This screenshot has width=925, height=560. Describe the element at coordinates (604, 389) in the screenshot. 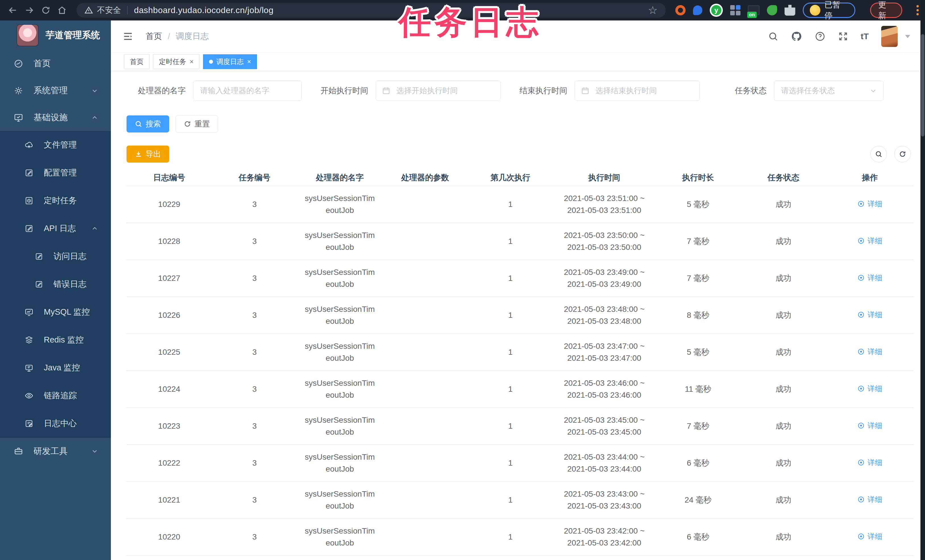

I see `cell-exec-time: 2021-05-03 23:46:00 ~2021-05-03 23:46:00` at that location.